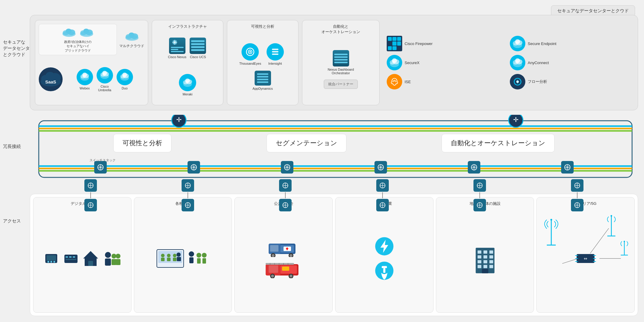  What do you see at coordinates (188, 85) in the screenshot?
I see `meraki-item: Meraki` at bounding box center [188, 85].